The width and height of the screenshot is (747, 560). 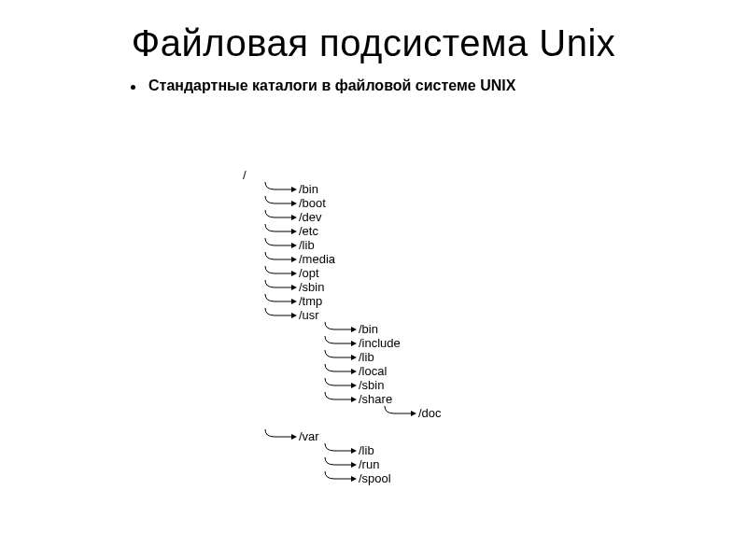 What do you see at coordinates (342, 175) in the screenshot?
I see `tree-root: /` at bounding box center [342, 175].